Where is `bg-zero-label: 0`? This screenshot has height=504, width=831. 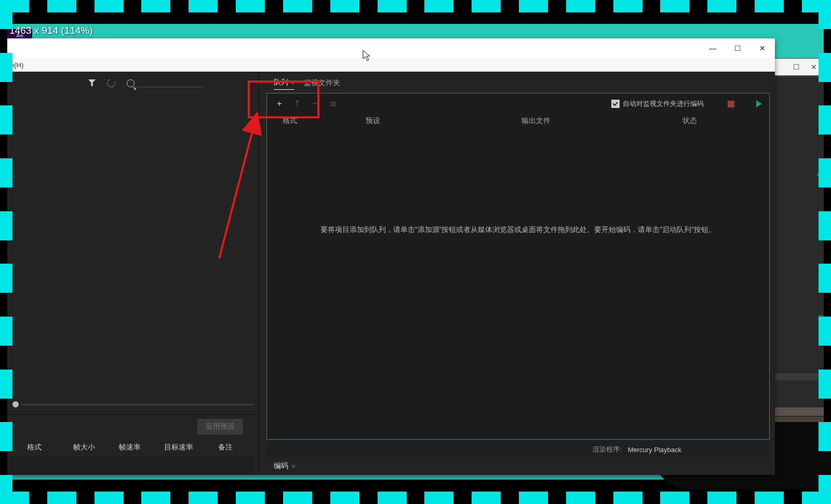 bg-zero-label: 0 is located at coordinates (821, 394).